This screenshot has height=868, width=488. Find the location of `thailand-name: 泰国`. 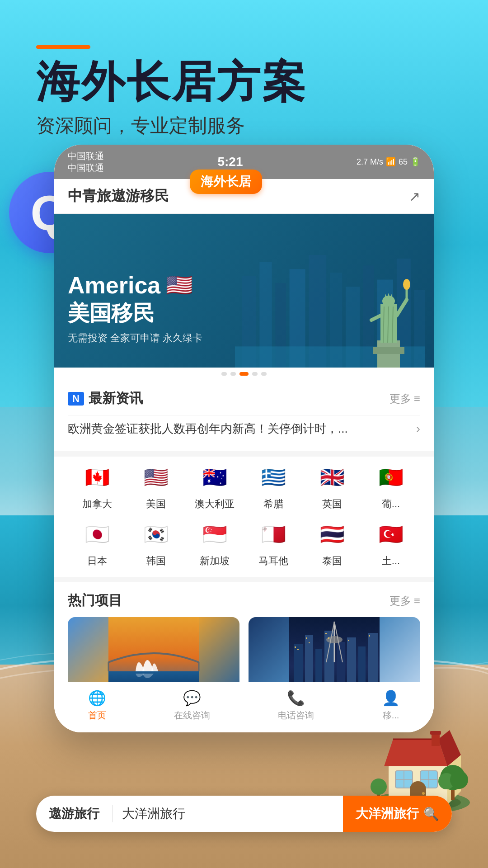

thailand-name: 泰国 is located at coordinates (332, 561).